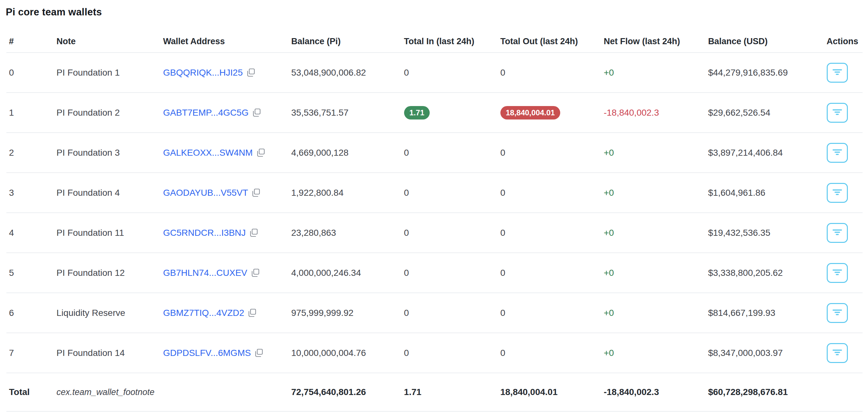 This screenshot has height=420, width=868. I want to click on balance-pi: 4,000,000,246.34, so click(345, 273).